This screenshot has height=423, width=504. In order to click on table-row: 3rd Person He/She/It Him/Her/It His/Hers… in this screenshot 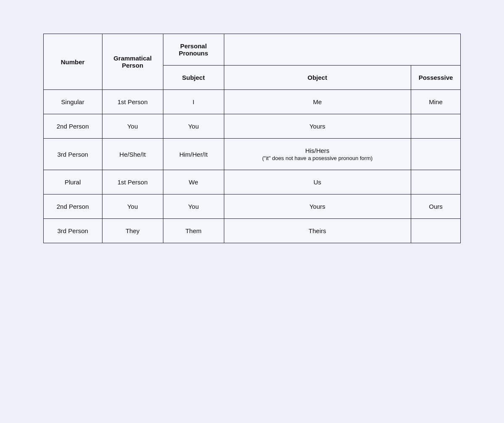, I will do `click(252, 155)`.